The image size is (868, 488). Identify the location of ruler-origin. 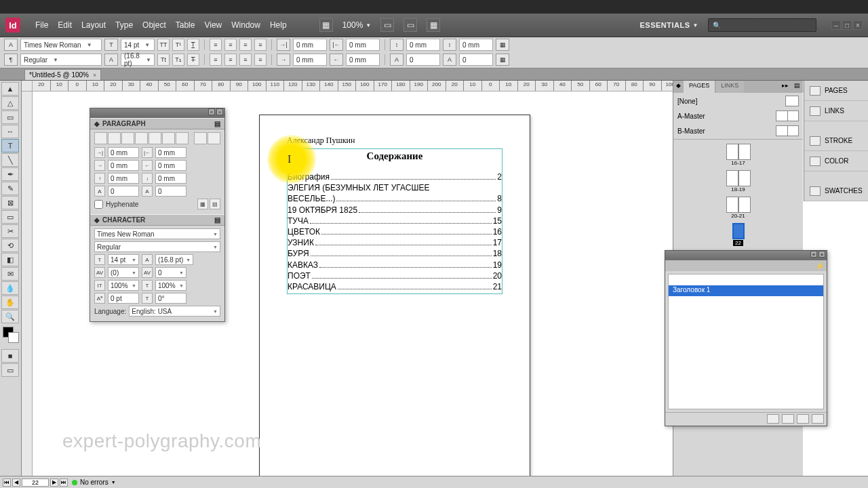
(27, 86).